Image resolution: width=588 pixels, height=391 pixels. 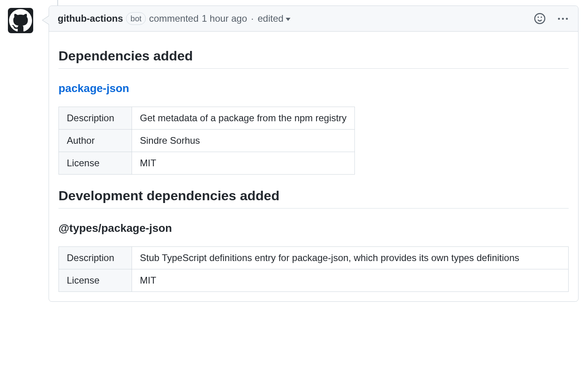 I want to click on comment-arrow, so click(x=45, y=20).